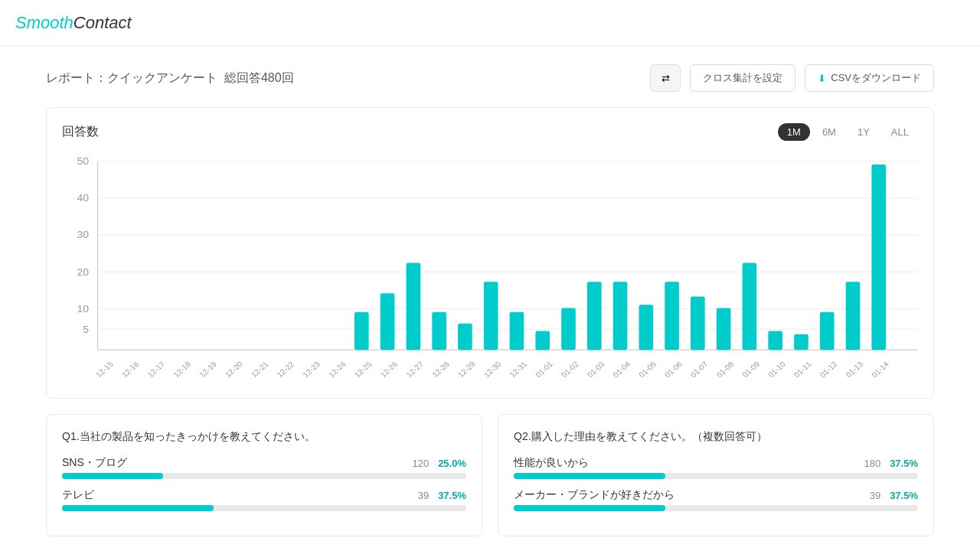  What do you see at coordinates (103, 23) in the screenshot?
I see `logo-contact: Contact` at bounding box center [103, 23].